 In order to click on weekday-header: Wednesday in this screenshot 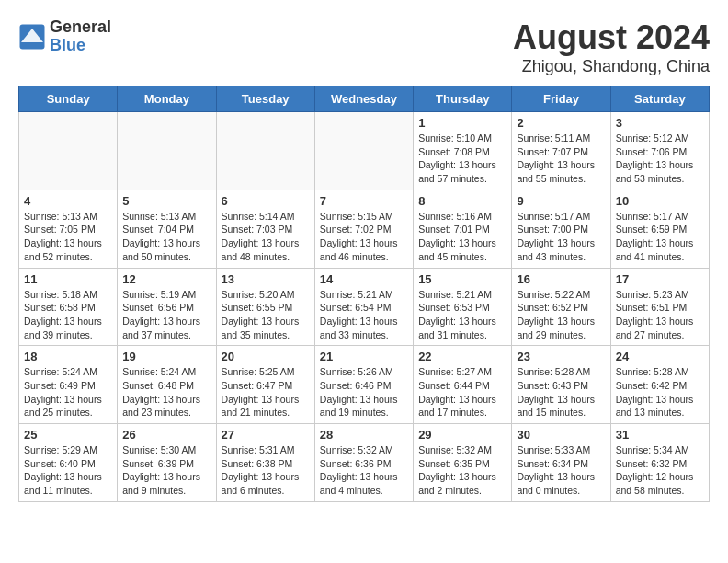, I will do `click(364, 99)`.